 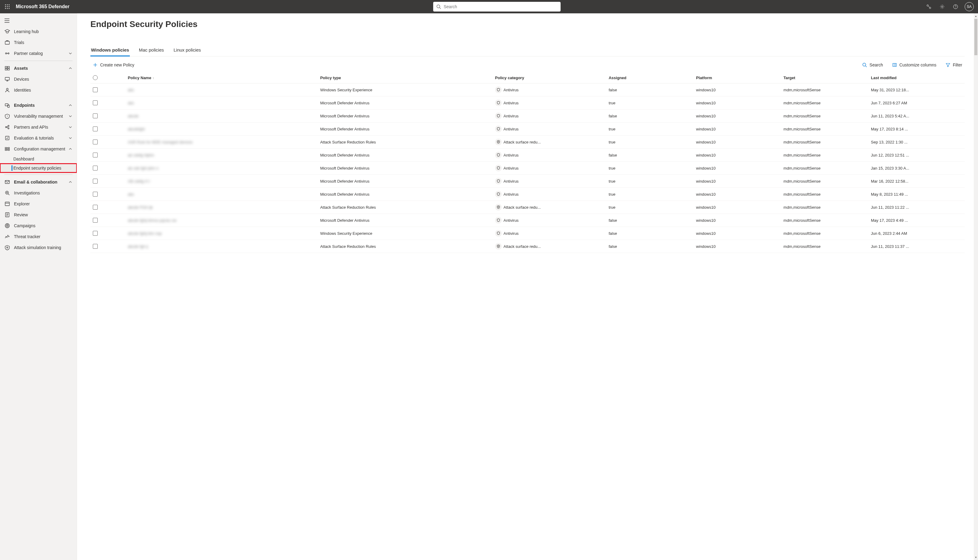 I want to click on table-row: abcde fghij klm nopWindows Security Expe…, so click(x=528, y=233).